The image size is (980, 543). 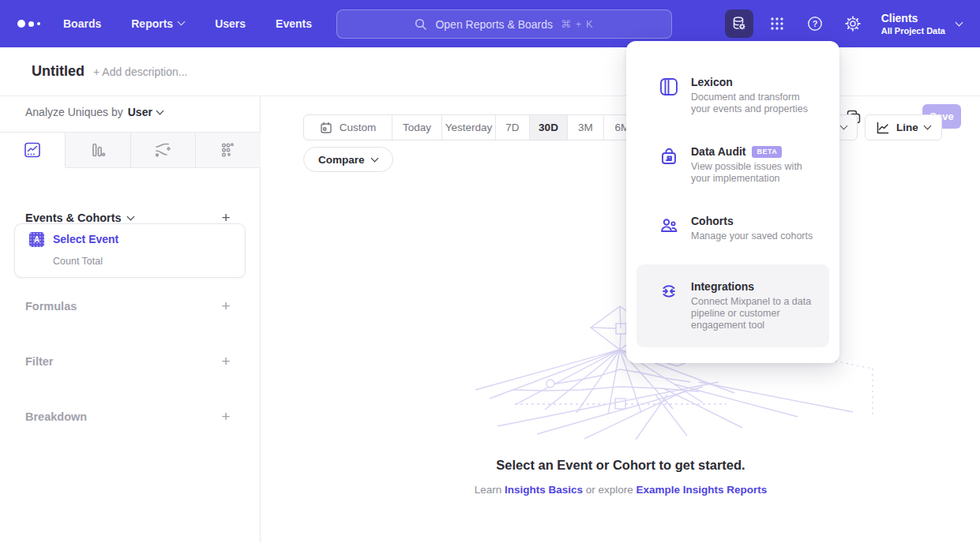 What do you see at coordinates (228, 150) in the screenshot?
I see `tab-metric-dots` at bounding box center [228, 150].